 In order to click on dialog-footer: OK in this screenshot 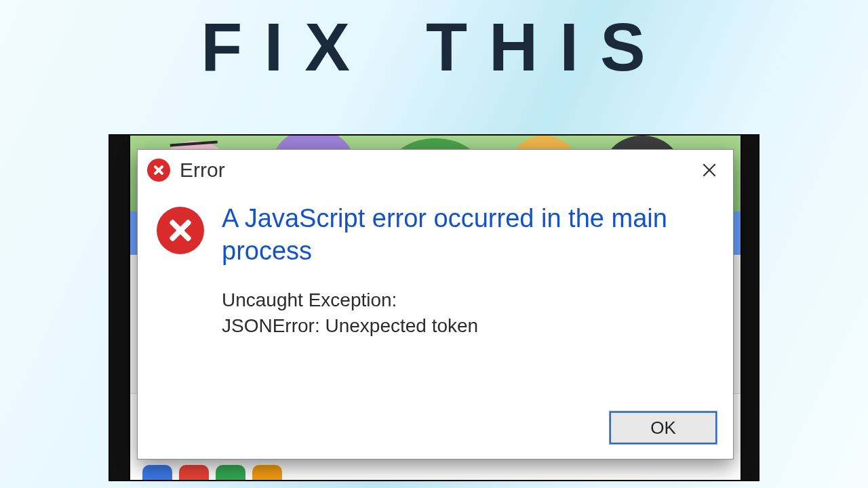, I will do `click(663, 428)`.